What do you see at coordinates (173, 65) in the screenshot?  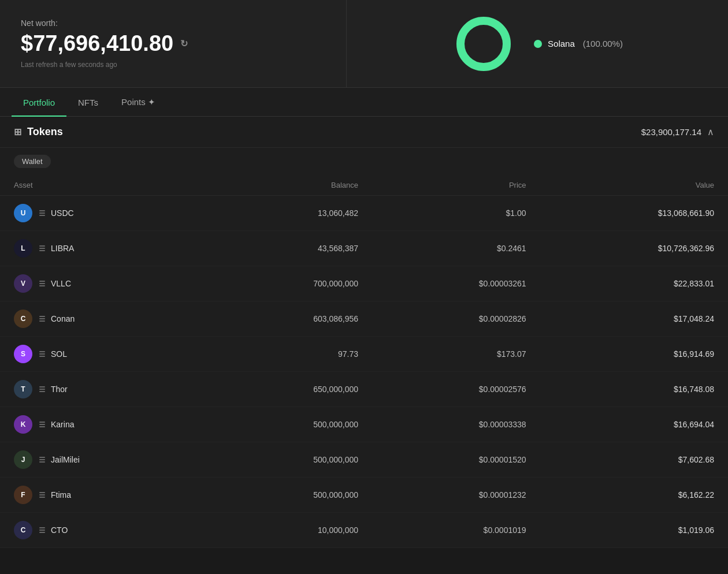 I see `last-refresh-text: Last refresh a few seconds ago` at bounding box center [173, 65].